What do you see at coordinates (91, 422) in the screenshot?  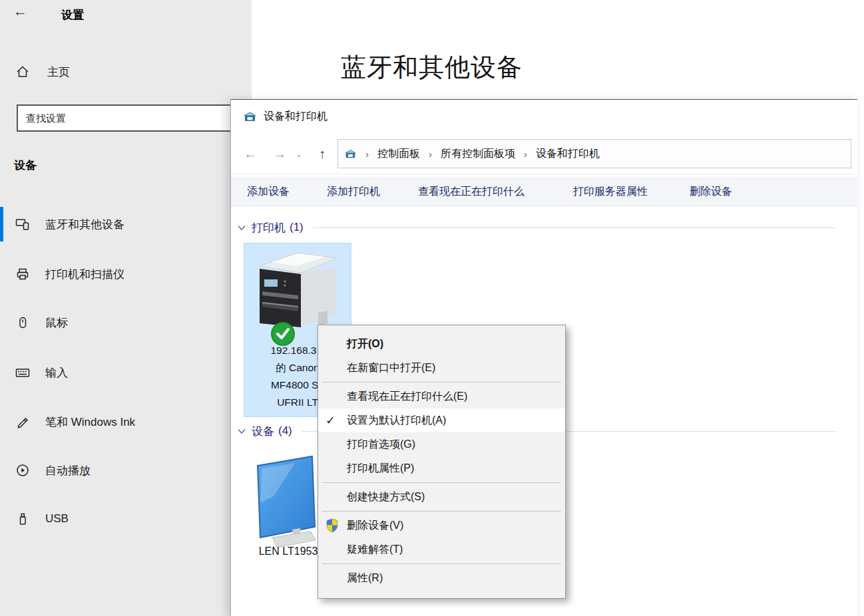 I see `sidebar-item-label: 笔和 Windows Ink` at bounding box center [91, 422].